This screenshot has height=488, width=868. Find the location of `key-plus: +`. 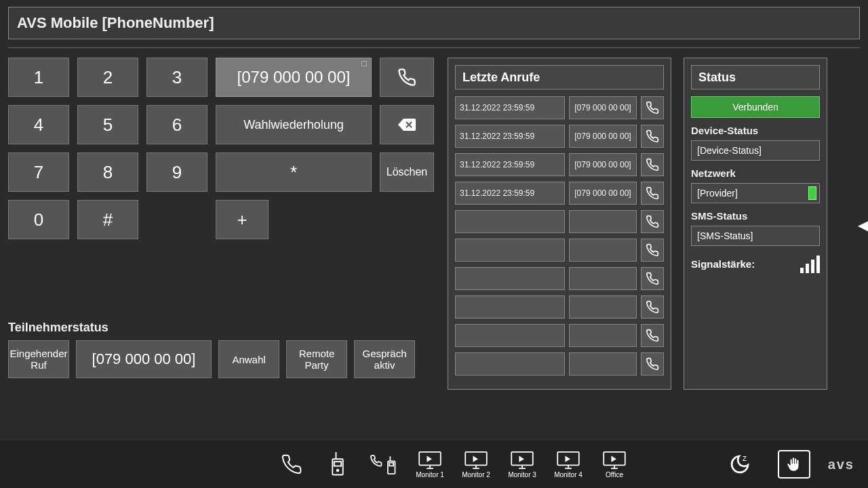

key-plus: + is located at coordinates (242, 220).